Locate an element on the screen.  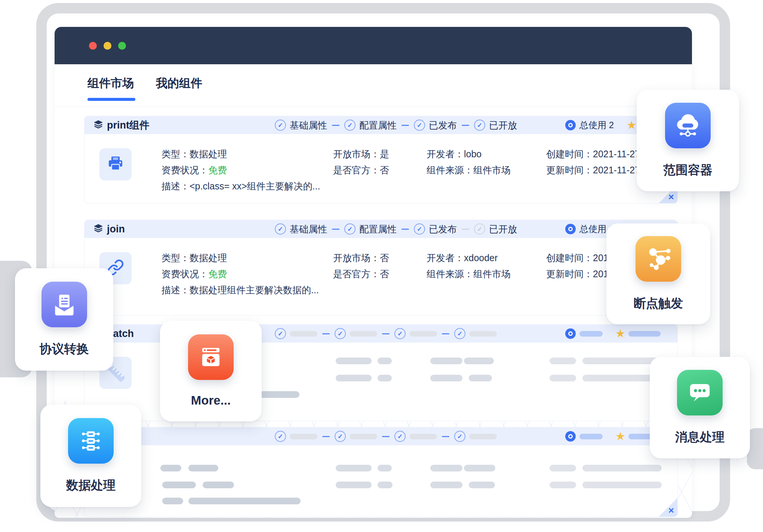
floating-card-protocol-convert: 协议转换 is located at coordinates (64, 319).